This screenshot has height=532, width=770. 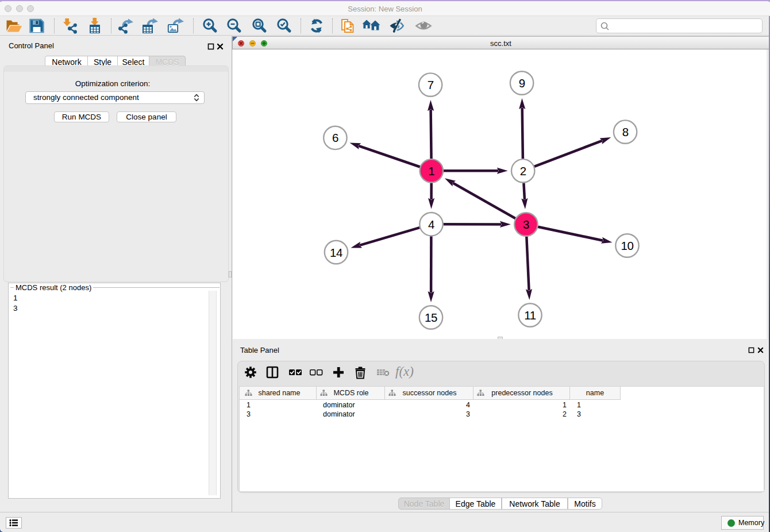 What do you see at coordinates (431, 85) in the screenshot?
I see `svg-text: 7` at bounding box center [431, 85].